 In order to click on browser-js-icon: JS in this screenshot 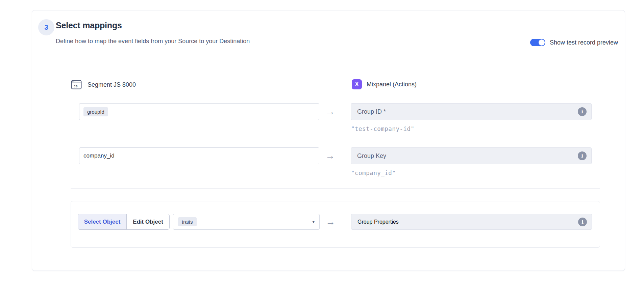, I will do `click(76, 85)`.